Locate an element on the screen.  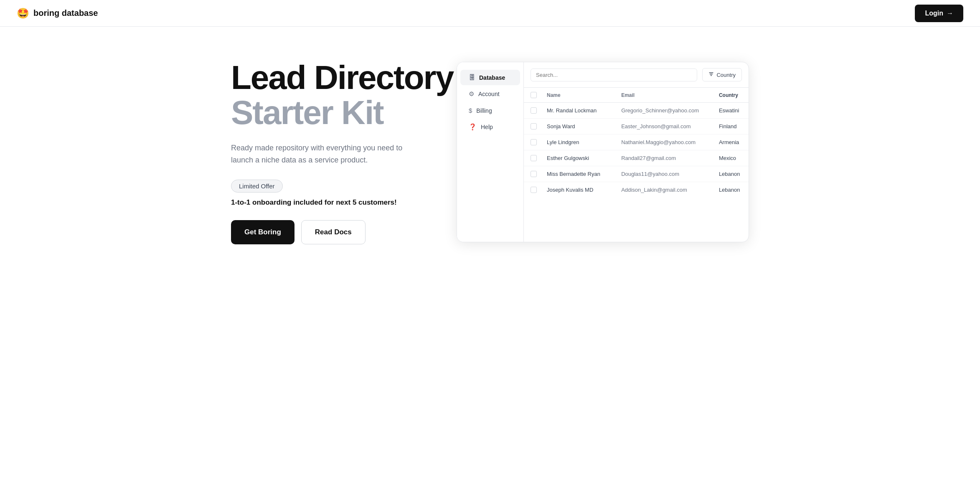
login-arrow-icon: → is located at coordinates (950, 13).